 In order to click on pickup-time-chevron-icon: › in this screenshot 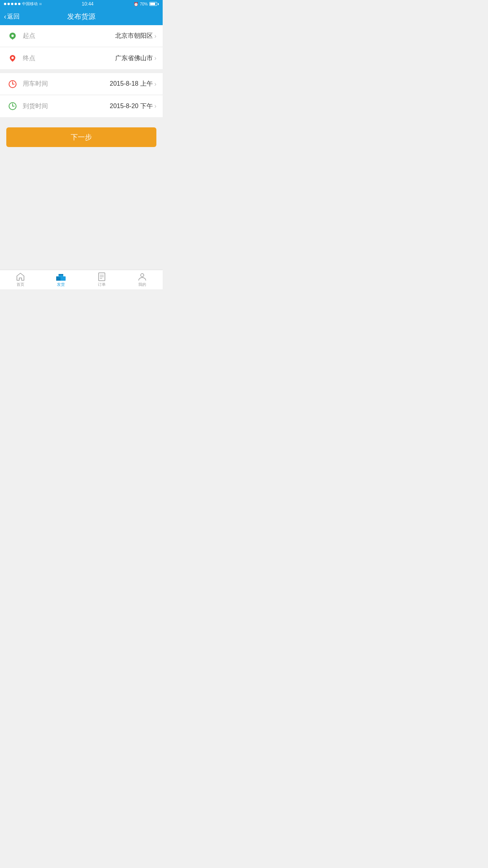, I will do `click(156, 84)`.